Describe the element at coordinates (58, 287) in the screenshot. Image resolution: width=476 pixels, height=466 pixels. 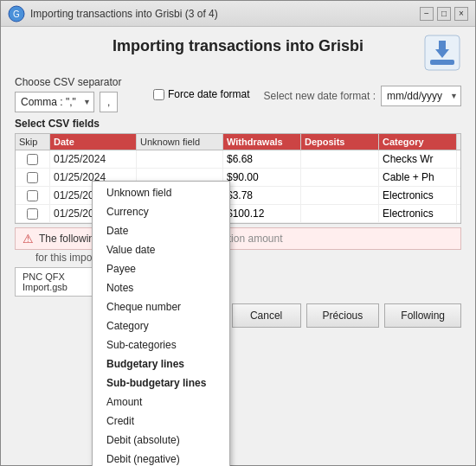
I see `file-line2: Import.gsb` at that location.